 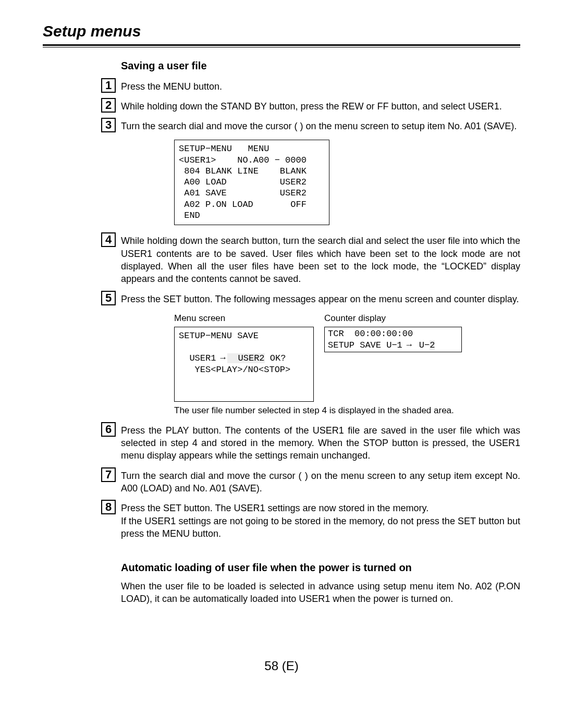 What do you see at coordinates (108, 475) in the screenshot?
I see `step-number-7: 7` at bounding box center [108, 475].